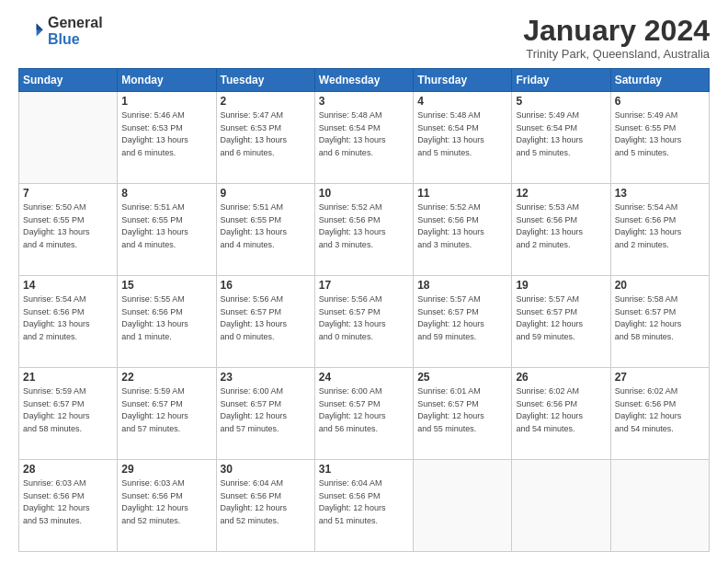 The width and height of the screenshot is (728, 563). Describe the element at coordinates (266, 134) in the screenshot. I see `day-info: Sunrise: 5:47 AM Sunset: 6:53 PM Dayligh…` at that location.